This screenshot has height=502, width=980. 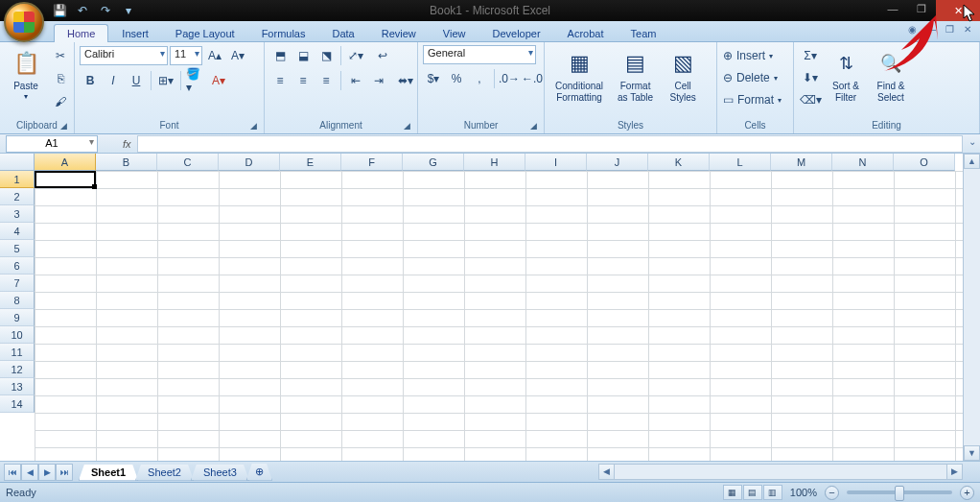 I want to click on horizontal-scrollbar: ◀ ▶, so click(x=781, y=472).